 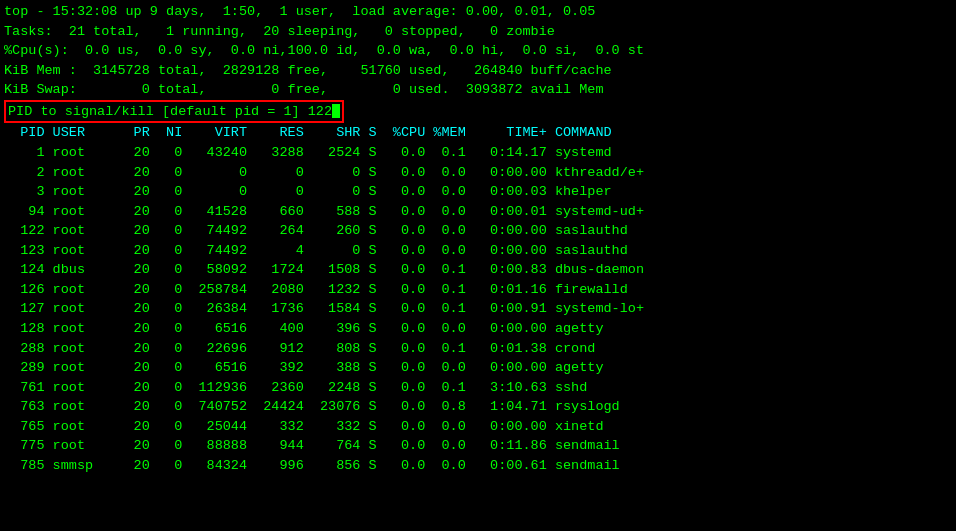 I want to click on process-row: 761 root 20 0 112936 2360 2248 S 0.0 0.1…, so click(x=478, y=388).